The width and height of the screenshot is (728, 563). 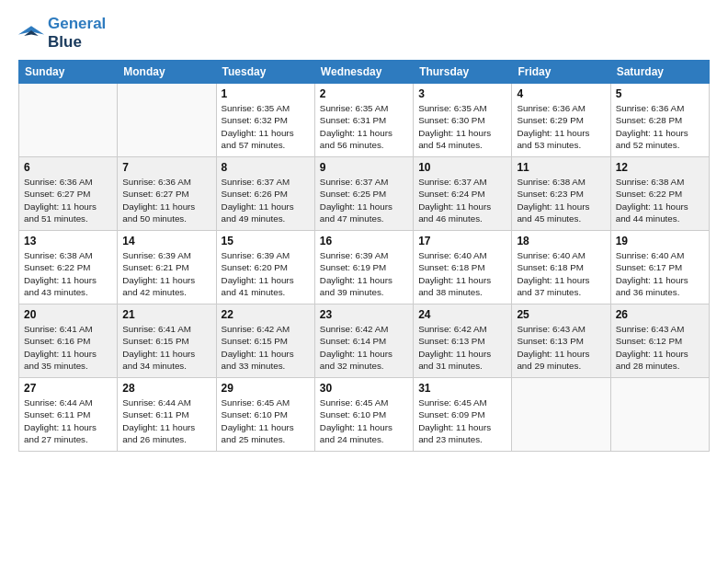 I want to click on day-cell: 31Sunrise: 6:45 AM Sunset: 6:09 PM Dayli…, so click(x=463, y=415).